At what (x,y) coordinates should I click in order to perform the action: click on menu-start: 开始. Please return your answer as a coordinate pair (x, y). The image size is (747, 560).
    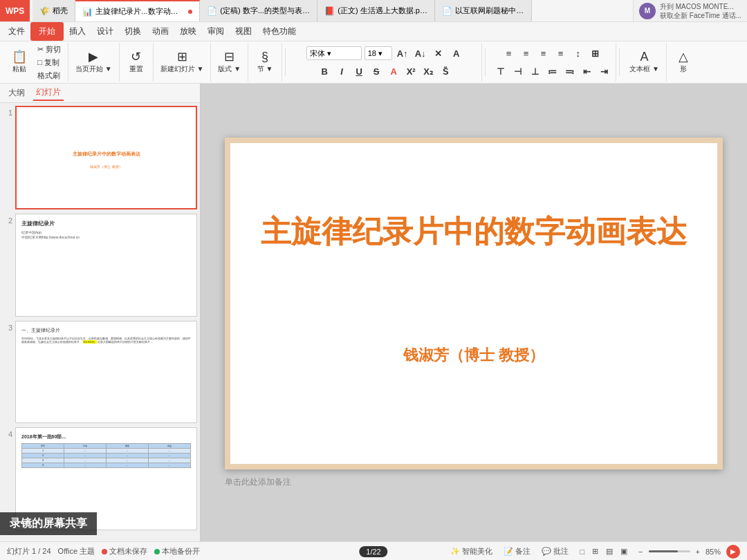
    Looking at the image, I should click on (47, 32).